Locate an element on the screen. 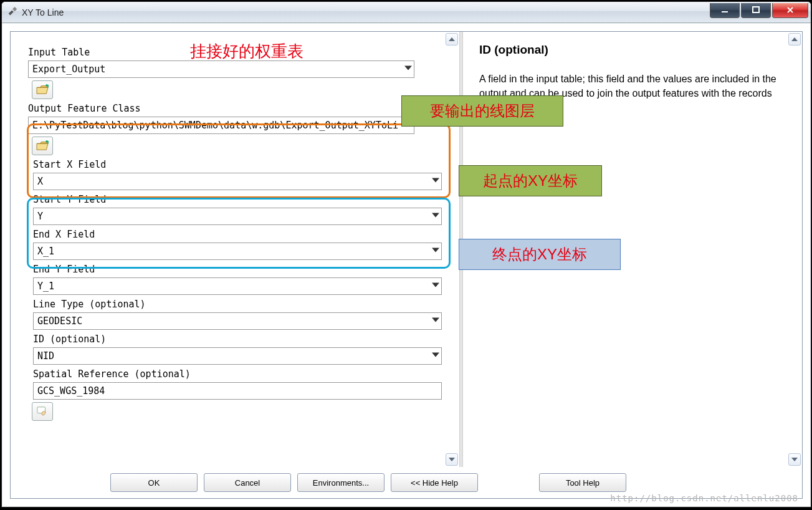 Image resolution: width=812 pixels, height=510 pixels. output-fc-row: Output Feature Class is located at coordinates (235, 129).